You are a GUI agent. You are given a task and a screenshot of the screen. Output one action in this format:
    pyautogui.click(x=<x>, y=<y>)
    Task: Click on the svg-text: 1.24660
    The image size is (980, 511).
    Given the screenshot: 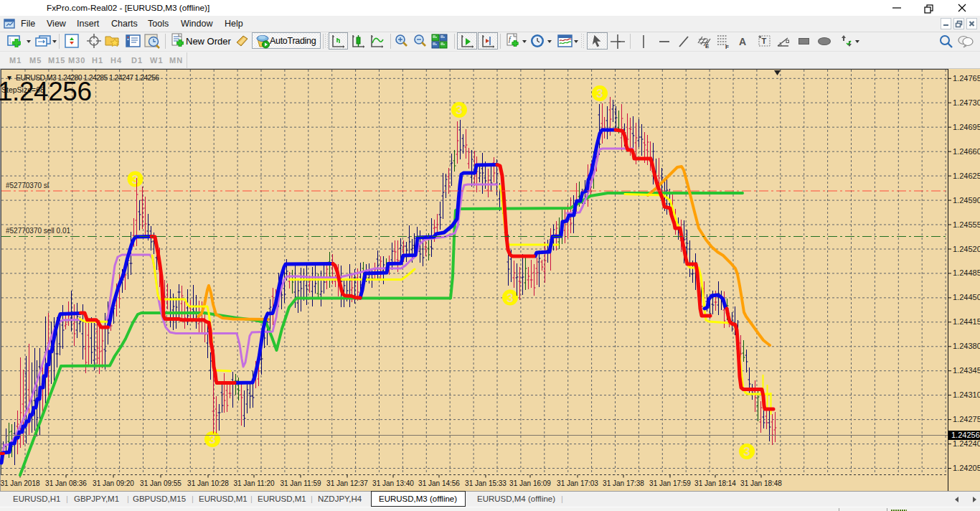 What is the action you would take?
    pyautogui.click(x=966, y=151)
    